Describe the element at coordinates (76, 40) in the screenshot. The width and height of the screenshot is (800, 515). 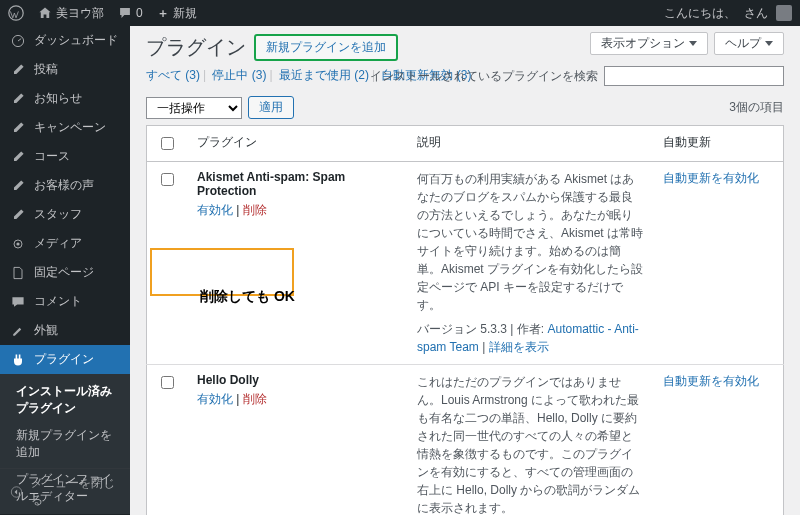
I see `sidebar-label: ダッシュボード` at that location.